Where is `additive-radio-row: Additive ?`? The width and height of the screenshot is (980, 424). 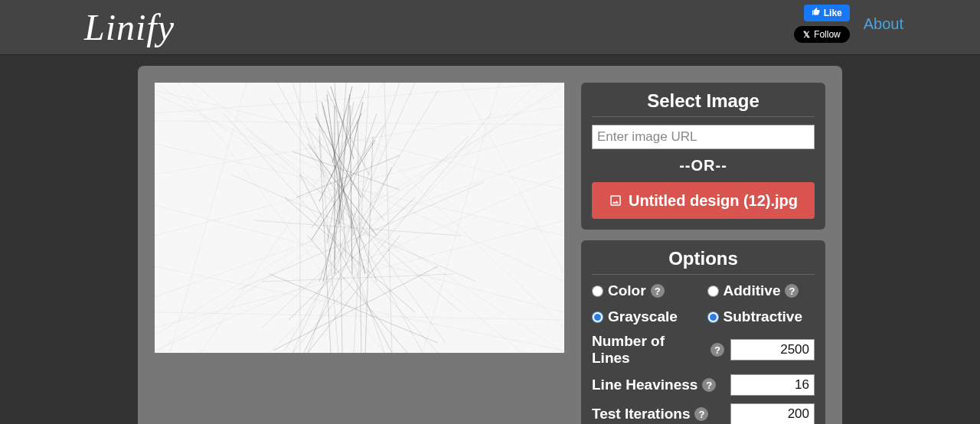
additive-radio-row: Additive ? is located at coordinates (761, 291).